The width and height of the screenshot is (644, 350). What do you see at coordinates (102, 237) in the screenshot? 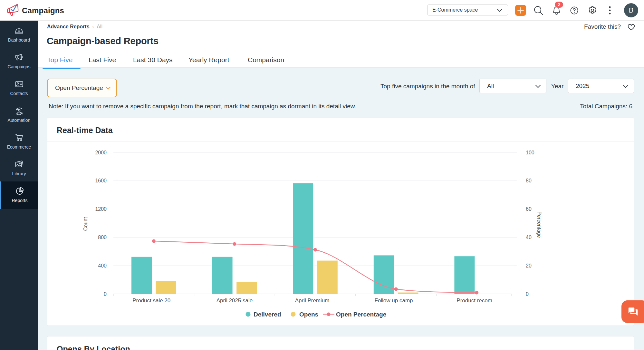
I see `svg-text: 800` at bounding box center [102, 237].